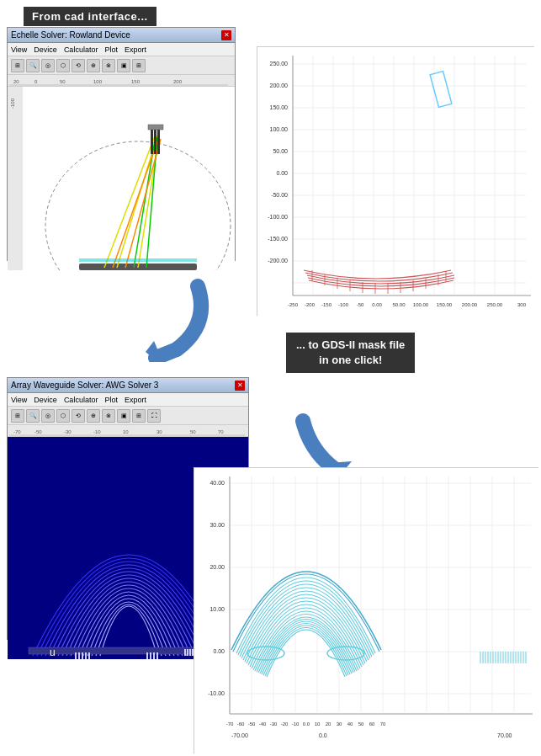 The image size is (541, 756). I want to click on awg-toolbar-btn-9: ⊞, so click(139, 416).